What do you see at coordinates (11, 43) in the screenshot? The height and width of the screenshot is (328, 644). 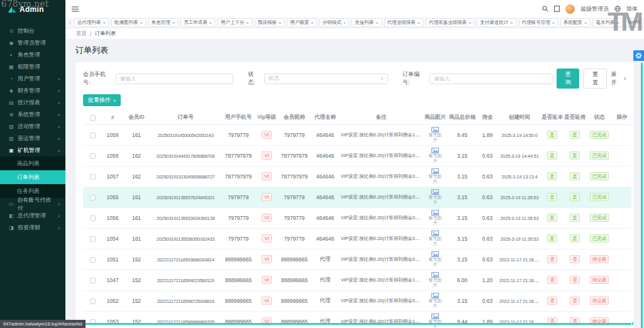 I see `admin-icon: ◉` at bounding box center [11, 43].